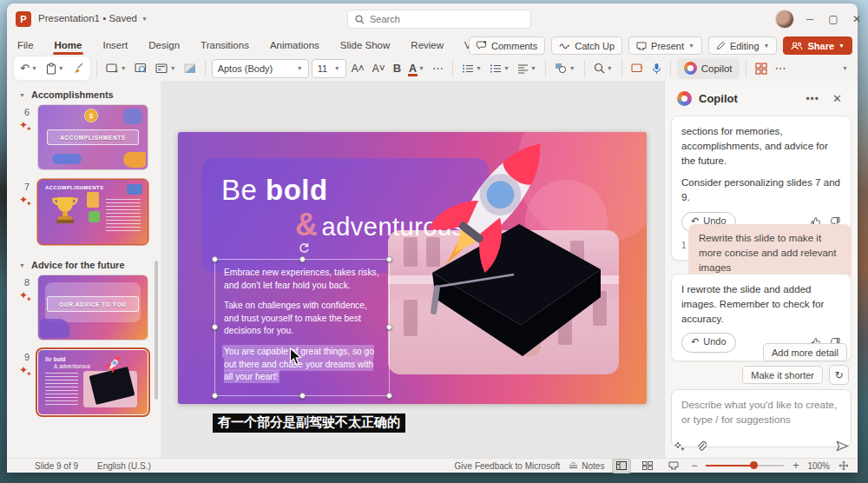 Image resolution: width=868 pixels, height=483 pixels. I want to click on bold-button: B, so click(398, 68).